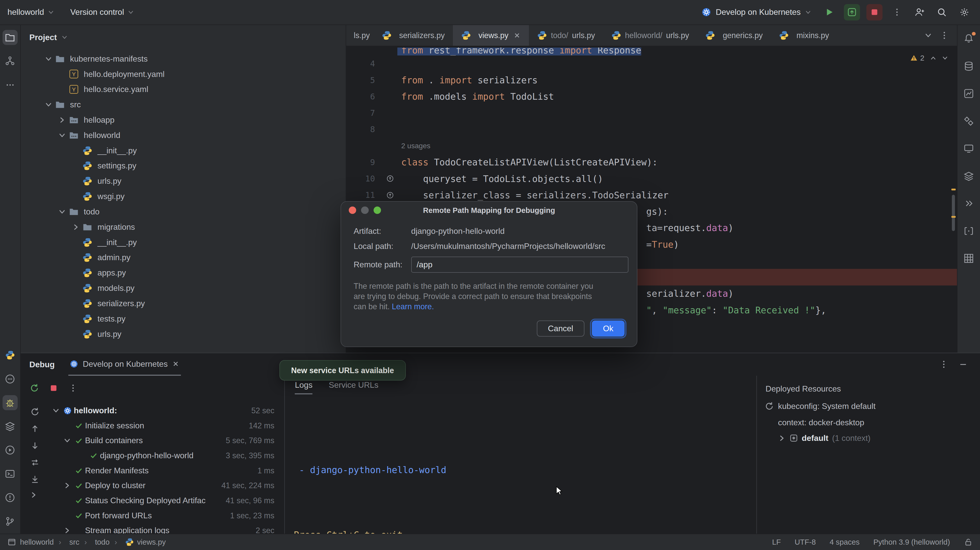 This screenshot has width=980, height=550. I want to click on vcs-selector: Version control, so click(102, 12).